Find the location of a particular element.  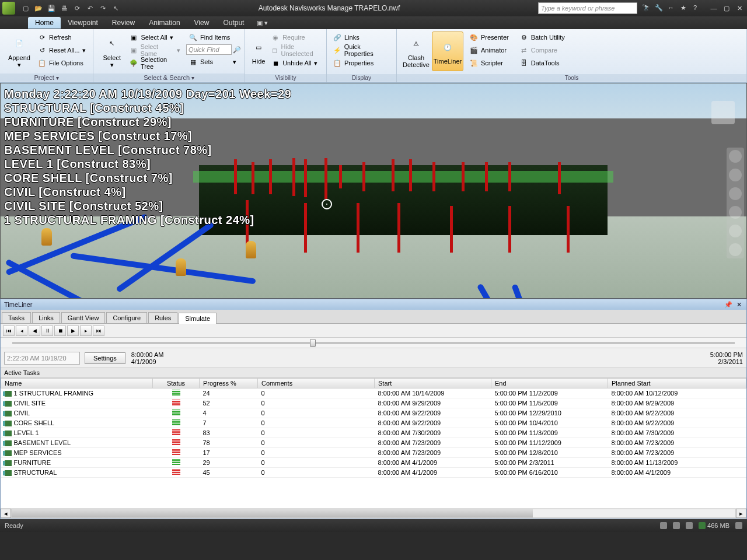

col-comments: Comments is located at coordinates (316, 384).